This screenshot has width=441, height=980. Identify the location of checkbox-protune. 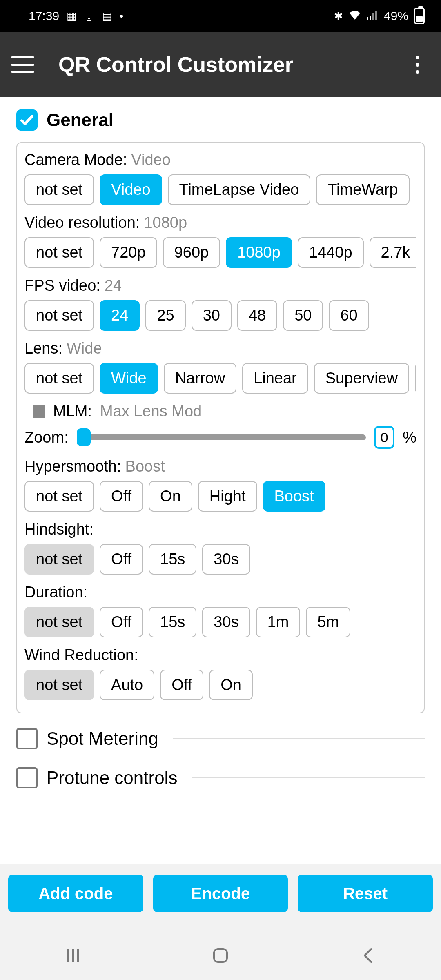
(27, 778).